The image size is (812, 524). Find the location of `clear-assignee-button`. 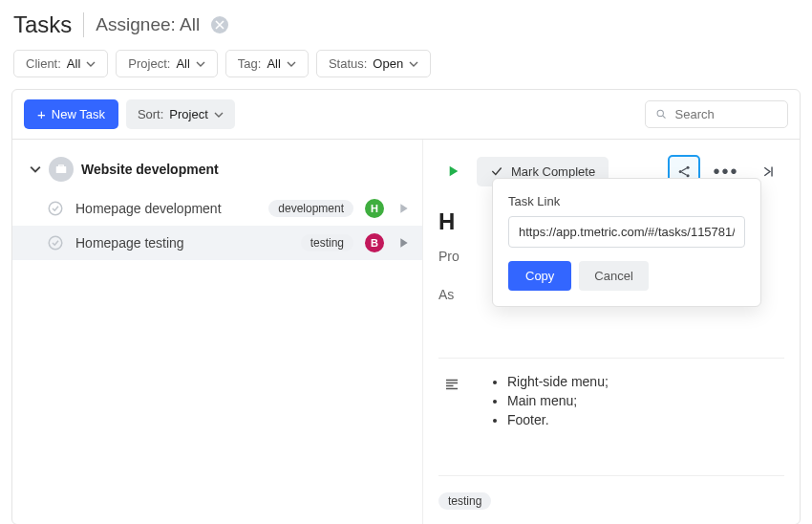

clear-assignee-button is located at coordinates (220, 25).